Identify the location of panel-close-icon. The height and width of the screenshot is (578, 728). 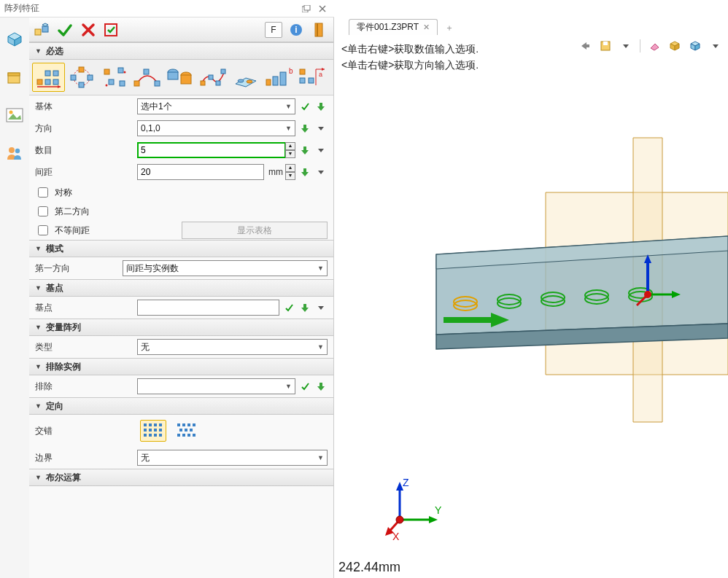
(322, 9).